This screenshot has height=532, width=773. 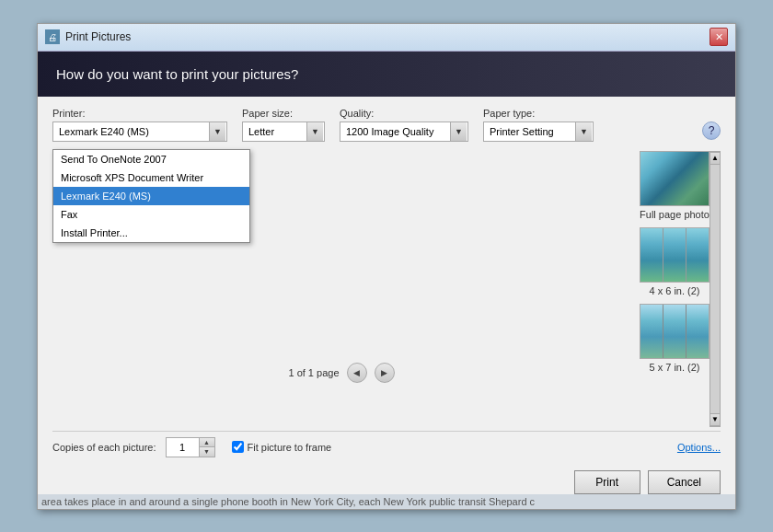 What do you see at coordinates (207, 447) in the screenshot?
I see `spinner-arrows: ▲ ▼` at bounding box center [207, 447].